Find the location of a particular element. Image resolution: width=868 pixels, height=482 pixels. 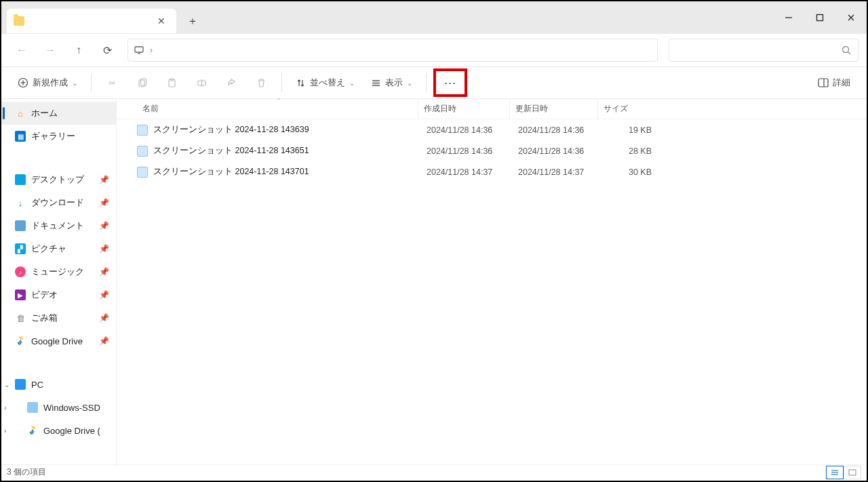

navigation-pane: ⌂ホーム▦ギャラリーデスクトップ📌↓ダウンロード📌ドキュメント📌▞ピクチャ📌♪ミ… is located at coordinates (59, 282).